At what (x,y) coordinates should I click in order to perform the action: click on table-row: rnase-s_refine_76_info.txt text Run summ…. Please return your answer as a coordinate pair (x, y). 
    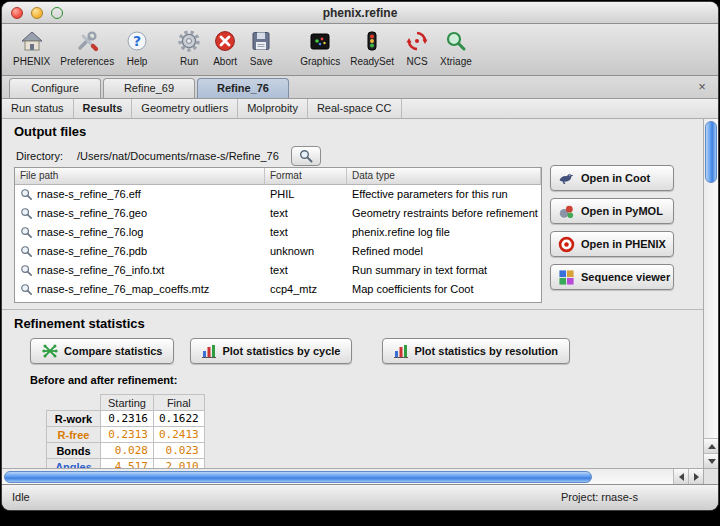
    Looking at the image, I should click on (278, 270).